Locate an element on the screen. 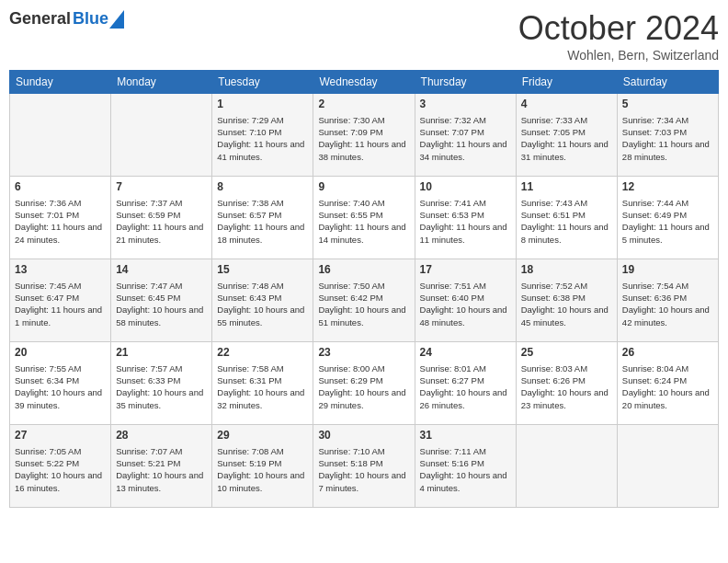  calendar-cell: 22Sunrise: 7:58 AM Sunset: 6:31 PM Dayli… is located at coordinates (263, 384).